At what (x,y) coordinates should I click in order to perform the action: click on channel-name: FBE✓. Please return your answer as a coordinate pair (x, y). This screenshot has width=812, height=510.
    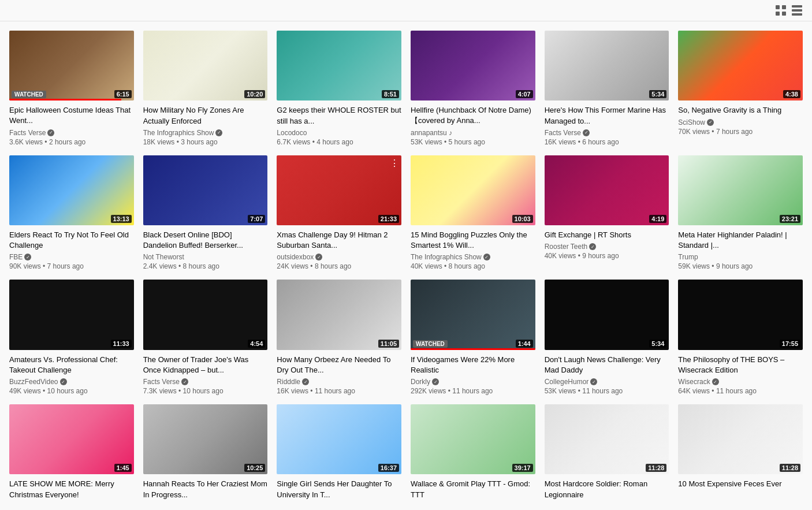
    Looking at the image, I should click on (72, 257).